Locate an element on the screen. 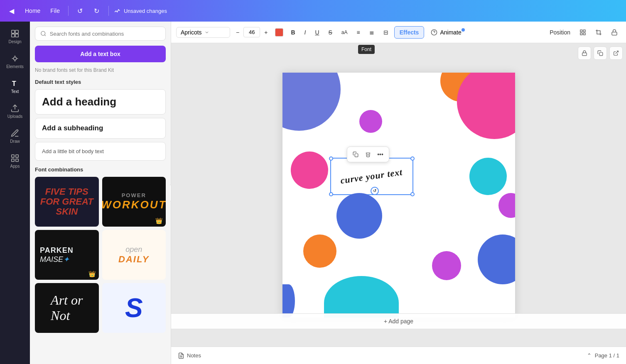 The image size is (626, 364). case-button: aA is located at coordinates (345, 32).